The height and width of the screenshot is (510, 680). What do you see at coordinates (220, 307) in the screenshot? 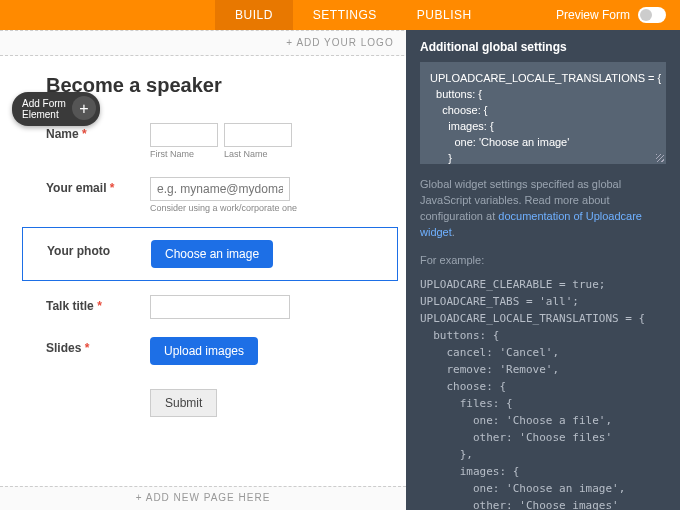
I see `talk-title-input` at bounding box center [220, 307].